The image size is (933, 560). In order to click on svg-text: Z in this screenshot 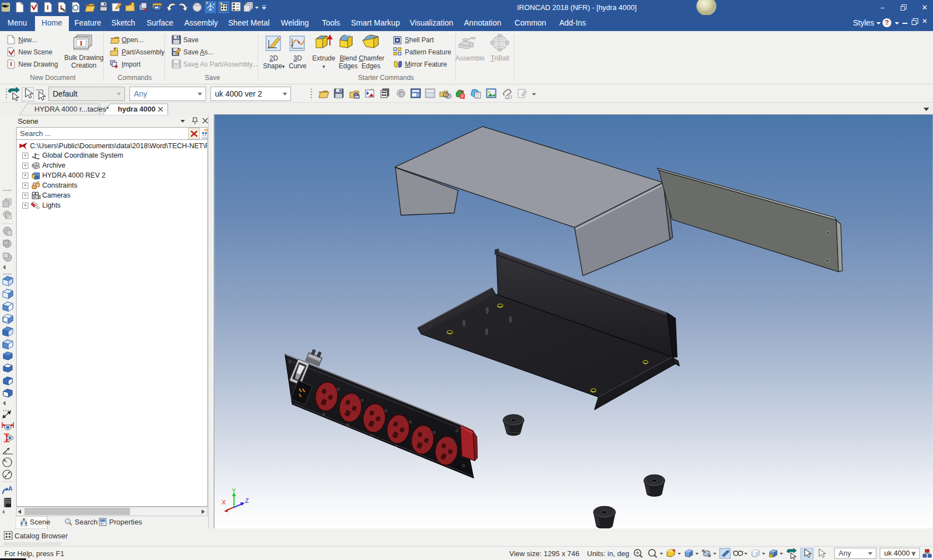, I will do `click(247, 501)`.